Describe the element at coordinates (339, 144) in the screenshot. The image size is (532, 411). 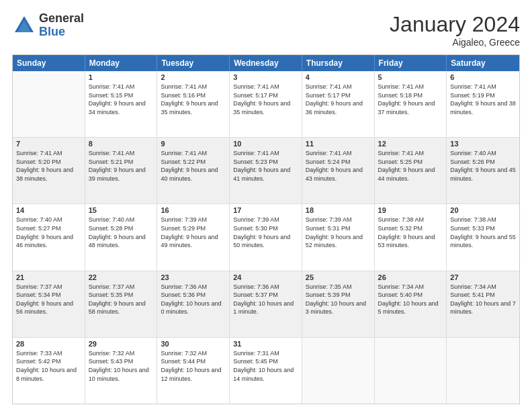
I see `day-number: 11` at that location.